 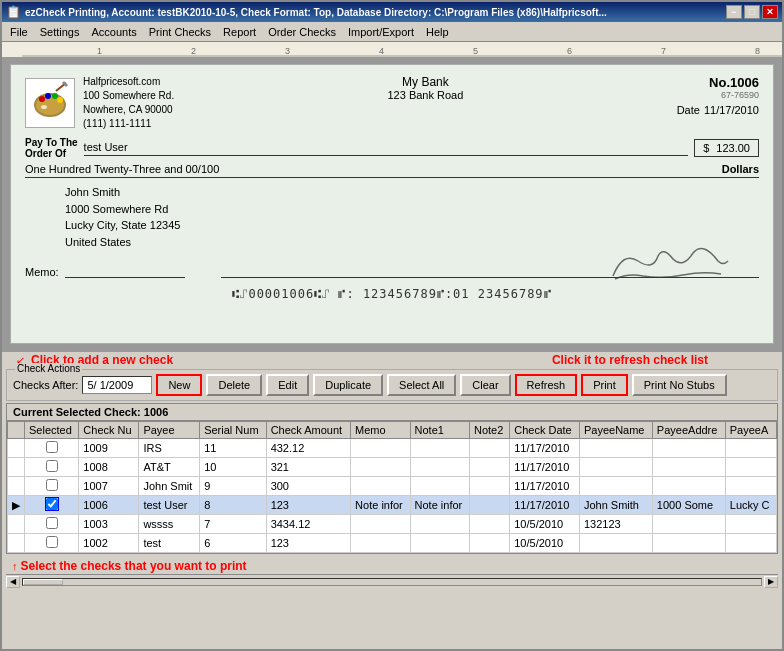 What do you see at coordinates (288, 51) in the screenshot?
I see `svg-text: 3` at bounding box center [288, 51].